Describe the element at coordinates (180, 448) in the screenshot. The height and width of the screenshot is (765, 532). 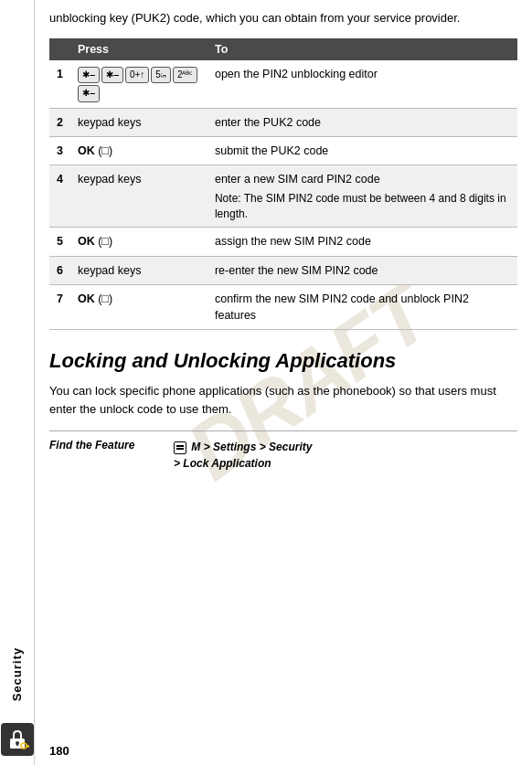
I see `menu-icon` at that location.